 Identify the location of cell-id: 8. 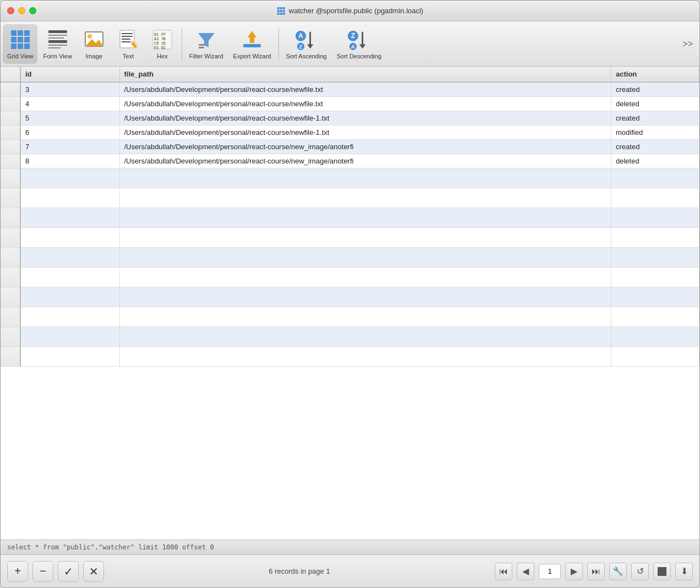
(70, 161).